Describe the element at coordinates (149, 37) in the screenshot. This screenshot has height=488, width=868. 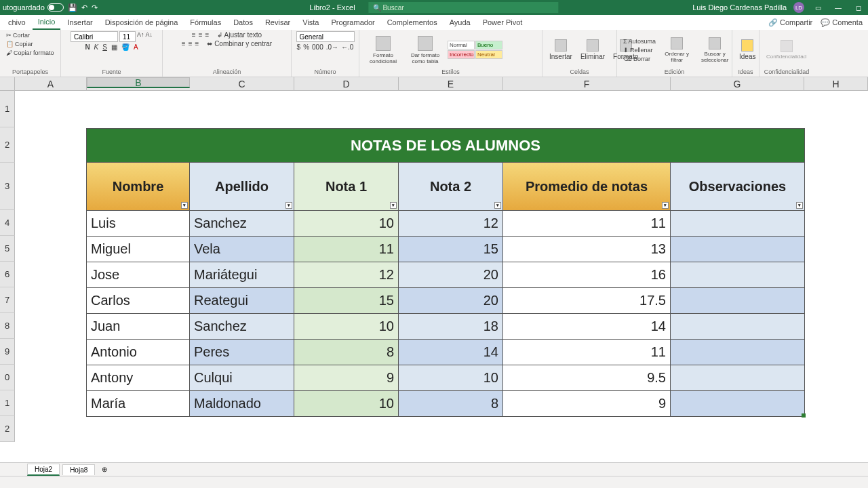
I see `decrease-font-icon: A↓` at that location.